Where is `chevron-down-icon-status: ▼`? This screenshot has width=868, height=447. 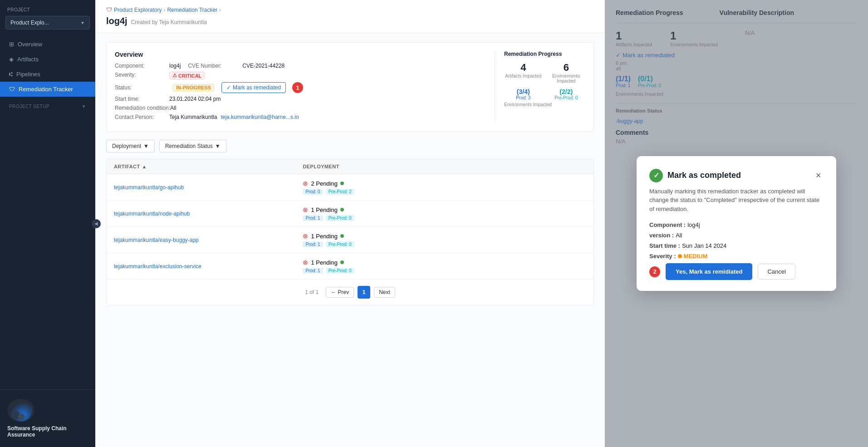 chevron-down-icon-status: ▼ is located at coordinates (218, 146).